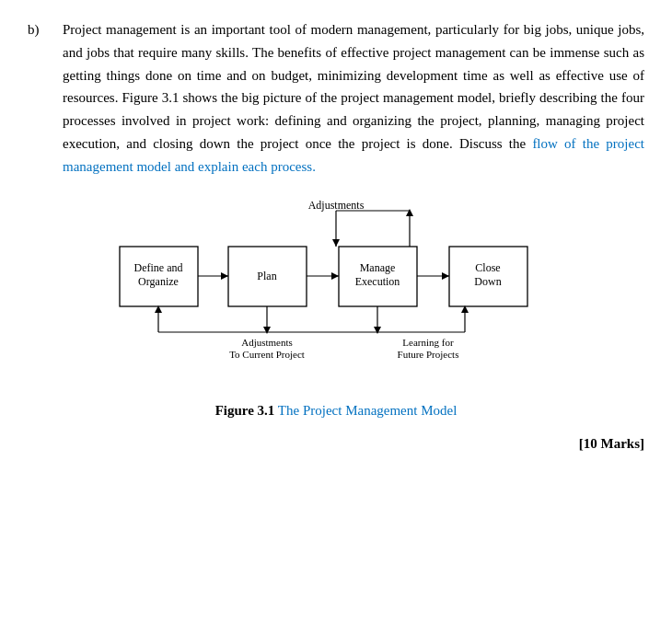 This screenshot has height=633, width=672. What do you see at coordinates (337, 410) in the screenshot?
I see `figure-caption: Figure 3.1 The Project Management Model` at bounding box center [337, 410].